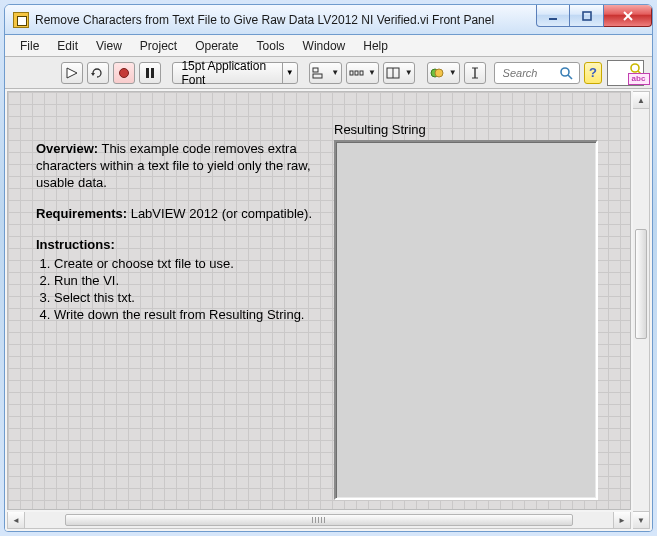  Describe the element at coordinates (641, 100) in the screenshot. I see `scroll-up-button: ▲` at that location.